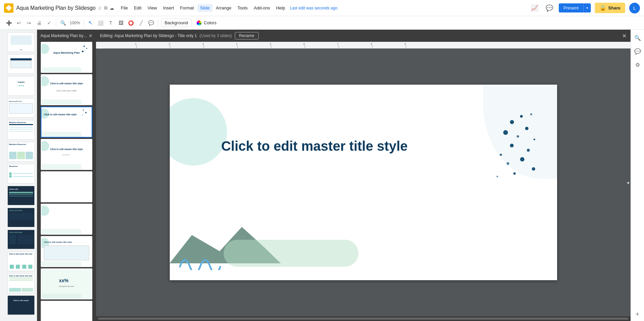 The image size is (644, 321). I want to click on master-close-btn: ✕, so click(91, 36).